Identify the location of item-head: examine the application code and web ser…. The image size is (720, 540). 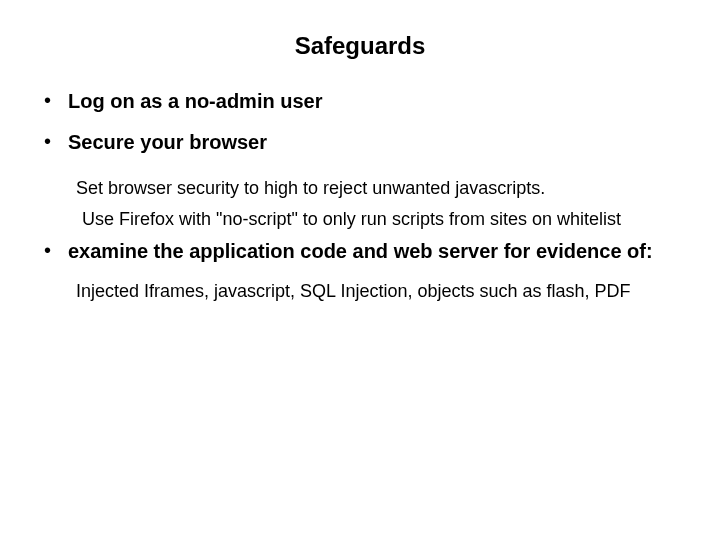
(374, 252).